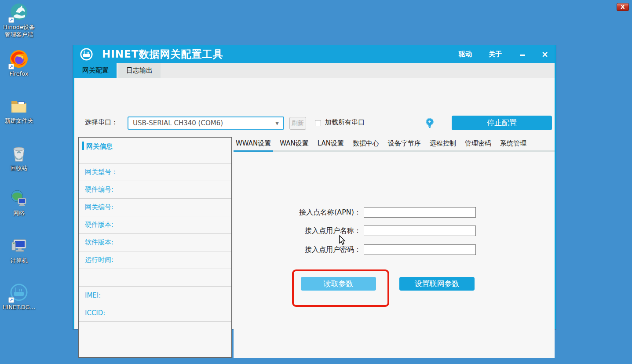 The width and height of the screenshot is (632, 364). I want to click on apn-row: 接入点名称(APN)：, so click(394, 212).